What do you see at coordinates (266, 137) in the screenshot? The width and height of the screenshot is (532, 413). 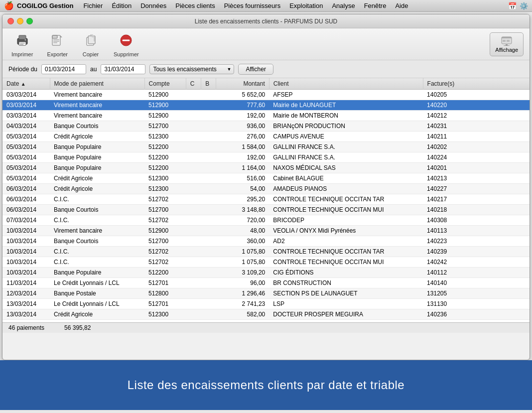 I see `table-row: 05/03/2014 Crédit Agricole 512300 276,00…` at bounding box center [266, 137].